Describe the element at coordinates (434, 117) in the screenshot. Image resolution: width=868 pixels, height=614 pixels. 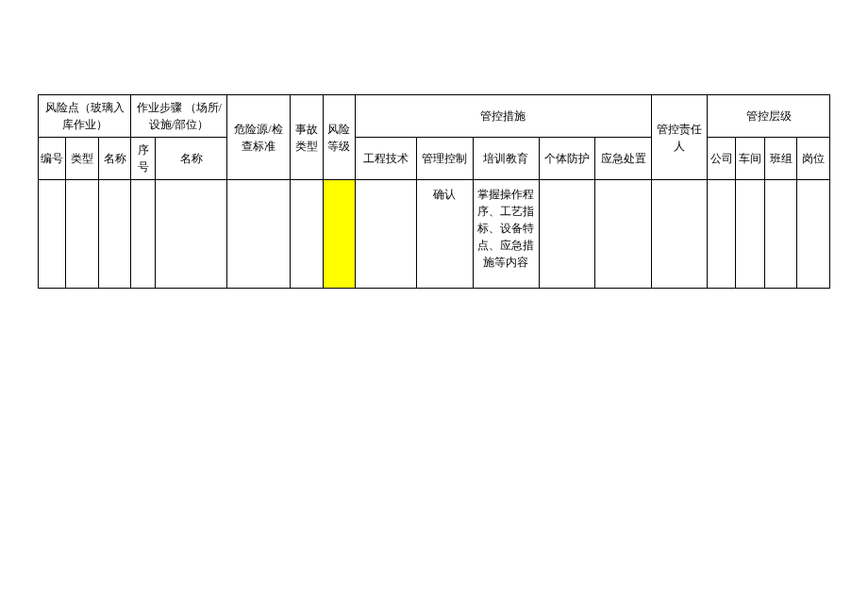
I see `header-row-1: 风险点（玻璃入库作业） 作业步骤 （场所/设施/部位） 危险源/检查标准 事故类…` at that location.